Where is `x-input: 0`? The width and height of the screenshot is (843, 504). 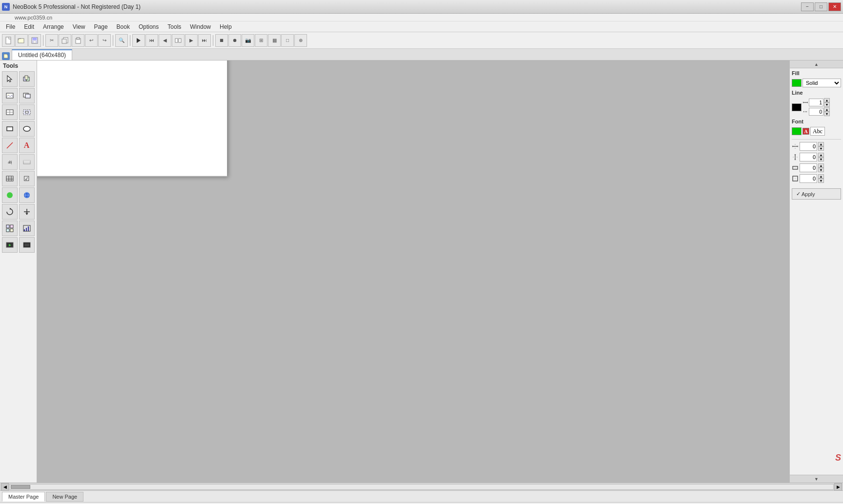 x-input: 0 is located at coordinates (808, 146).